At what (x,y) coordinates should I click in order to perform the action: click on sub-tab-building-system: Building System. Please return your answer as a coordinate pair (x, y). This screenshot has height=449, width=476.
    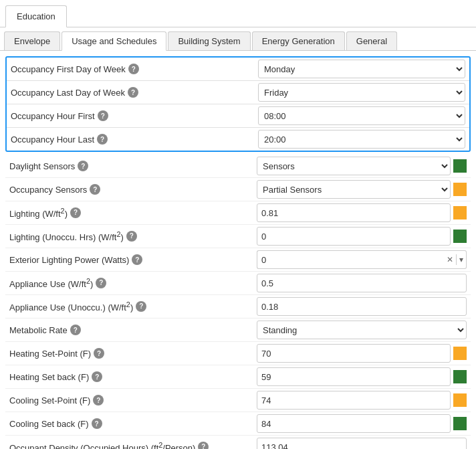
    Looking at the image, I should click on (209, 41).